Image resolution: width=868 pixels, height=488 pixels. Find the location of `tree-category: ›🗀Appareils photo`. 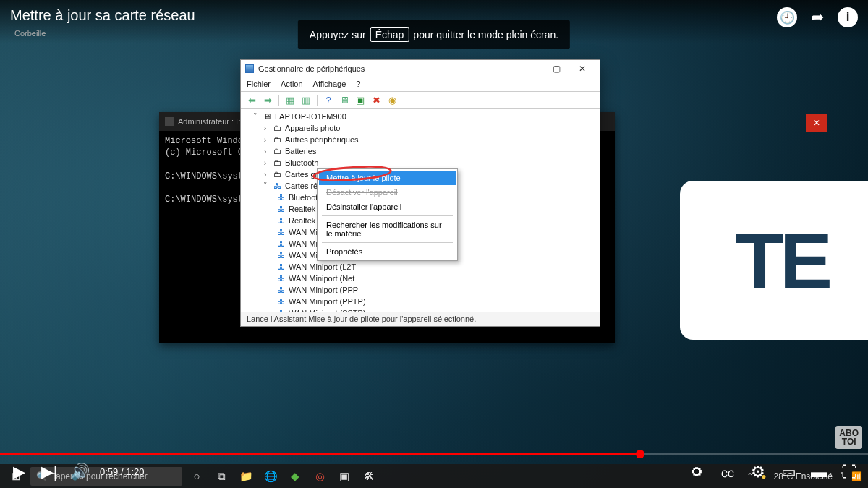

tree-category: ›🗀Appareils photo is located at coordinates (422, 128).